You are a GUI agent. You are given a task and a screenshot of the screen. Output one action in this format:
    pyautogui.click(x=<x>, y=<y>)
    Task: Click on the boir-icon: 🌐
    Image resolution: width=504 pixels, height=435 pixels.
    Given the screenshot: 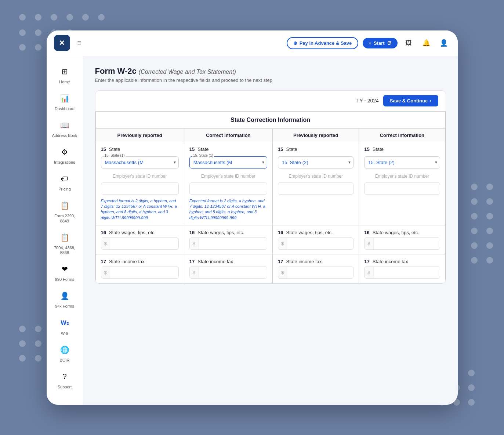 What is the action you would take?
    pyautogui.click(x=65, y=350)
    